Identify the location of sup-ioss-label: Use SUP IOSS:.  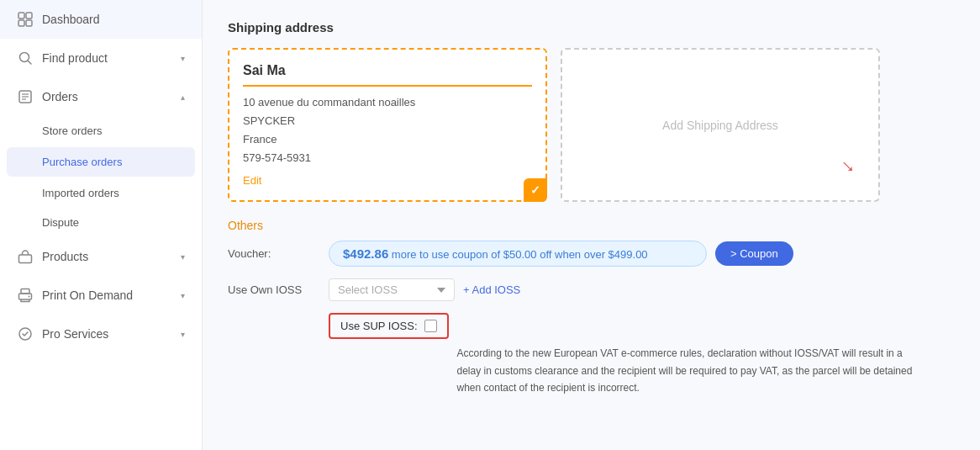
(379, 326).